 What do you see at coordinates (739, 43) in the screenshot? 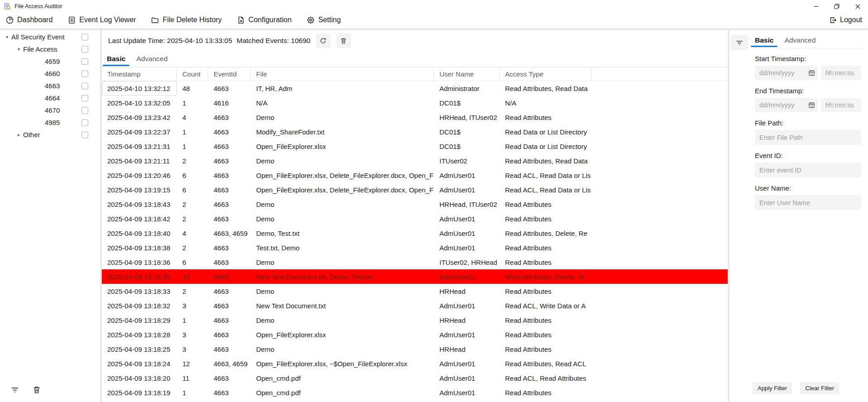
I see `collapse-filter-button` at bounding box center [739, 43].